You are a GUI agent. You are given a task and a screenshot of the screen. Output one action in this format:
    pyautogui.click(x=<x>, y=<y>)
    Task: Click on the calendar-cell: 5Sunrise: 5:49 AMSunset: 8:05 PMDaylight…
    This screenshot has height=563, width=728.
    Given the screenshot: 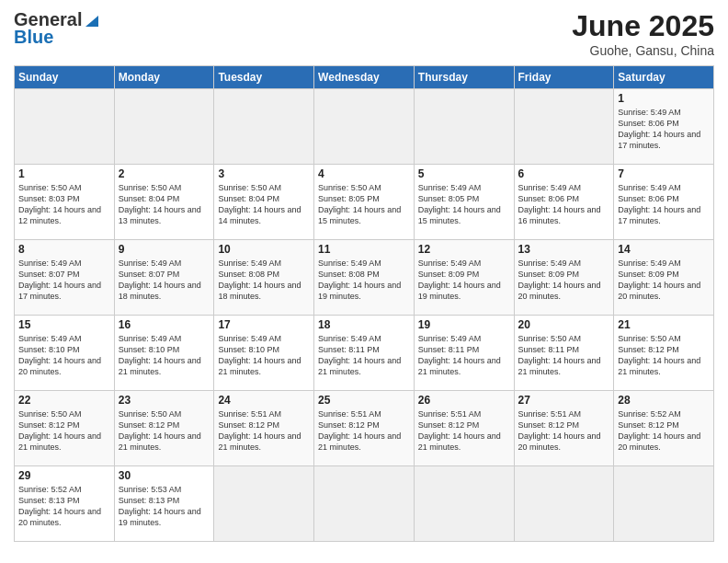 What is the action you would take?
    pyautogui.click(x=463, y=202)
    